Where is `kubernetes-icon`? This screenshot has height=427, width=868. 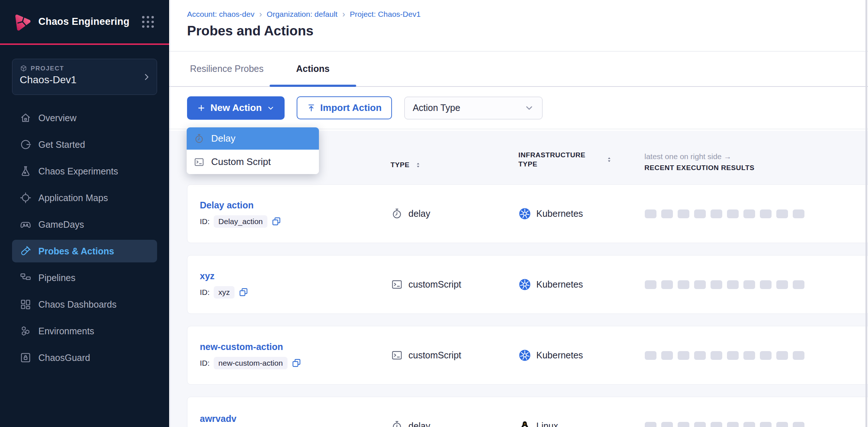 kubernetes-icon is located at coordinates (525, 355).